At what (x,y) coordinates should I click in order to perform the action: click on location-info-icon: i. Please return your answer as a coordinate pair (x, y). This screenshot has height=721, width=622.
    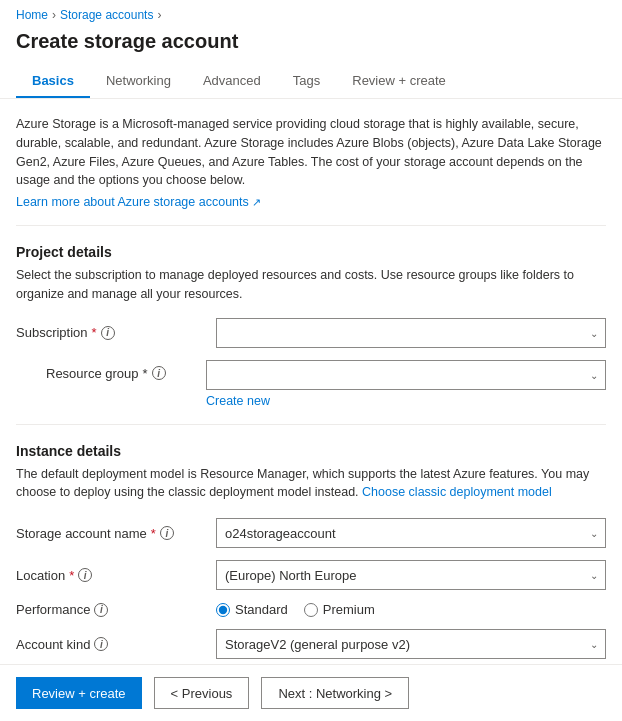
    Looking at the image, I should click on (85, 575).